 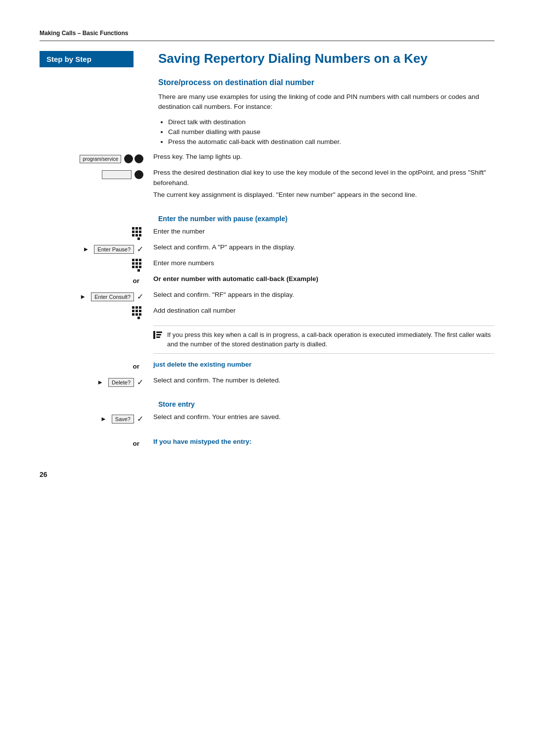 What do you see at coordinates (267, 197) in the screenshot?
I see `key-assignment-row: The current key assignment is displayed.…` at bounding box center [267, 197].